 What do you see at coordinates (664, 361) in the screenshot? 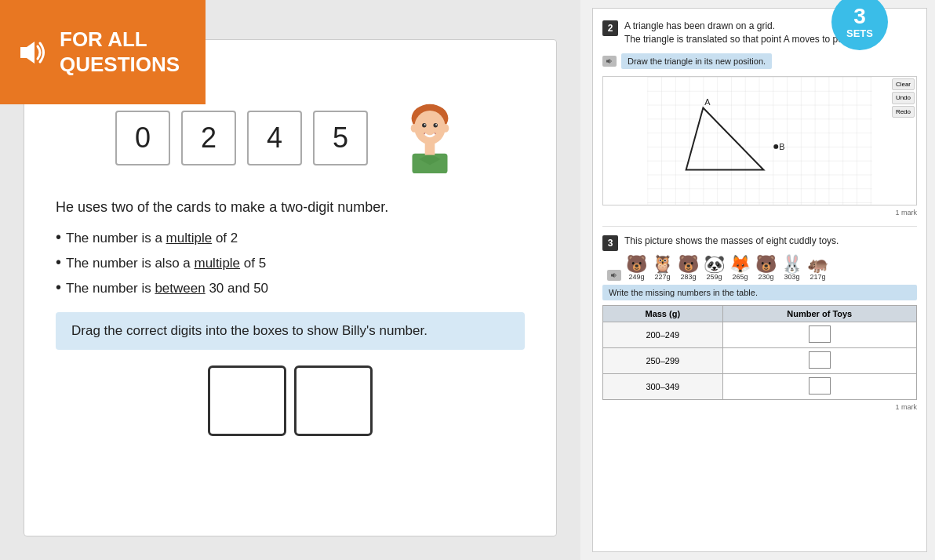
I see `range-250-299: 250–299` at bounding box center [664, 361].